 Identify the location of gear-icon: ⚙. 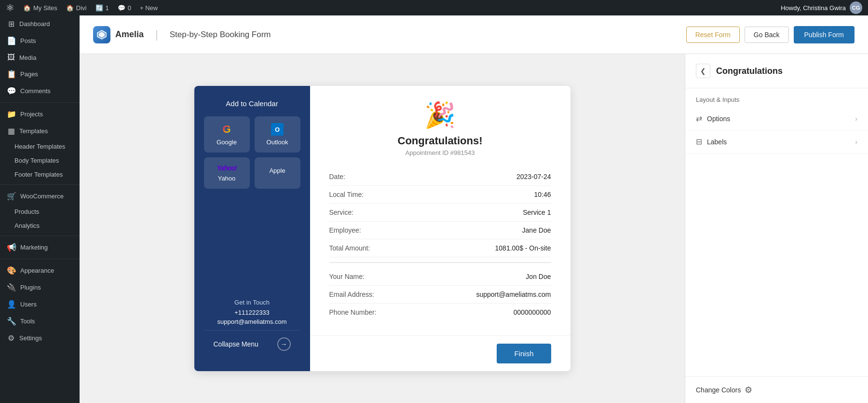
(748, 390).